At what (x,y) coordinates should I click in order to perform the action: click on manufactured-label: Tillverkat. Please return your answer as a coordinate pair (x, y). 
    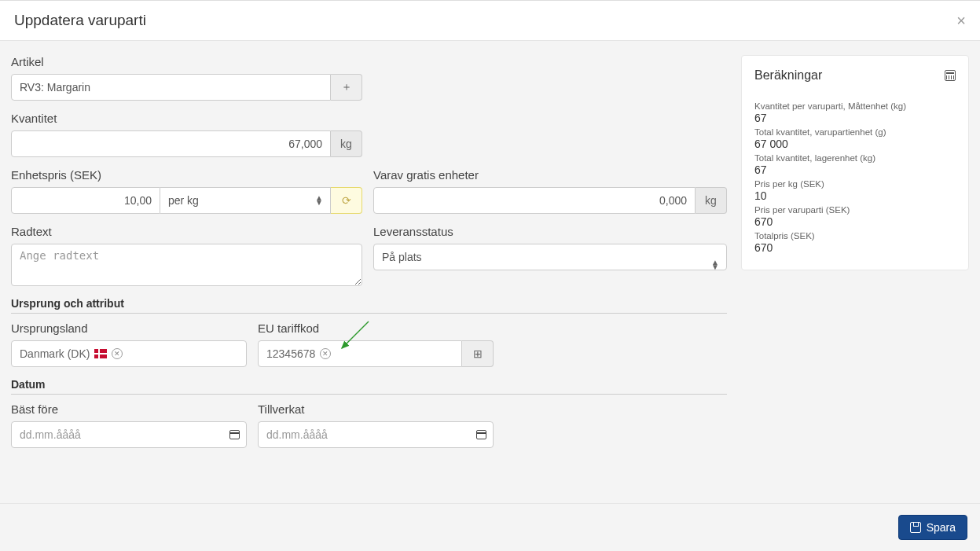
    Looking at the image, I should click on (376, 409).